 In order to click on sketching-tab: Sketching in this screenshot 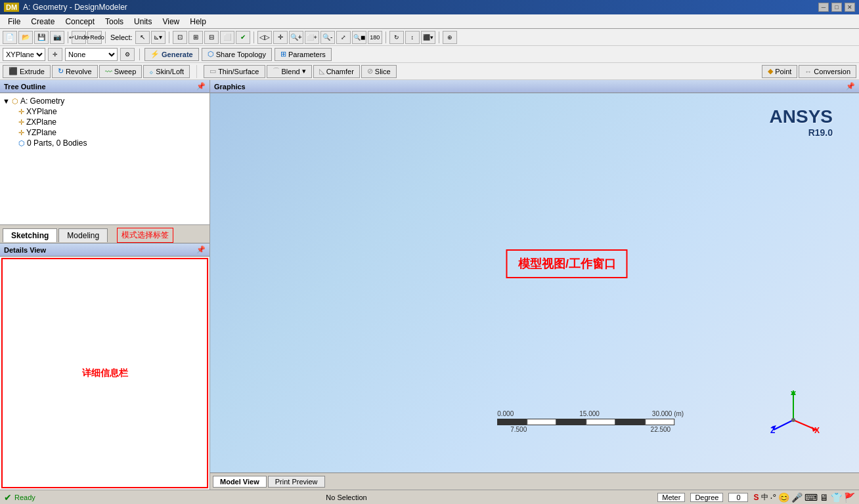, I will do `click(30, 235)`.